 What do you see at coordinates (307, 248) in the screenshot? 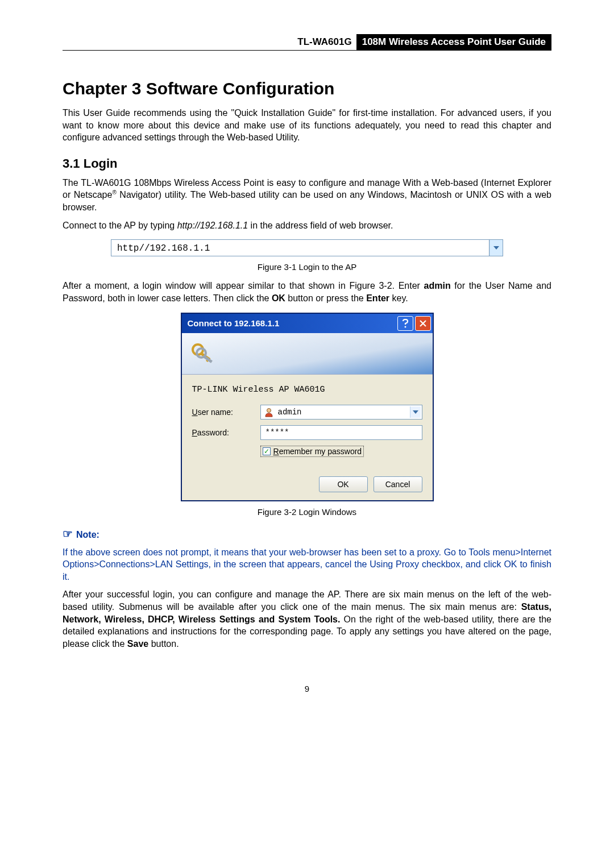
I see `address-bar: http//192.168.1.1` at bounding box center [307, 248].